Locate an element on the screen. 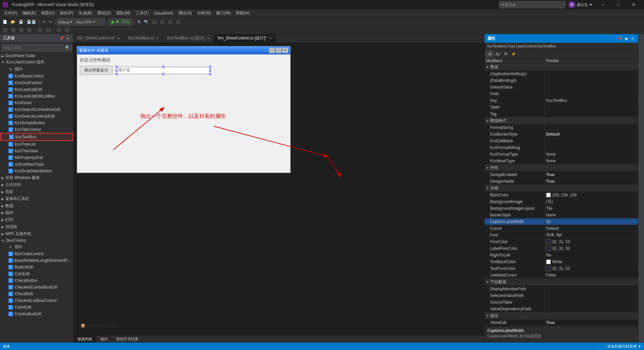 The image size is (644, 350). toolbar2-btn-8: ⬛ is located at coordinates (67, 30).